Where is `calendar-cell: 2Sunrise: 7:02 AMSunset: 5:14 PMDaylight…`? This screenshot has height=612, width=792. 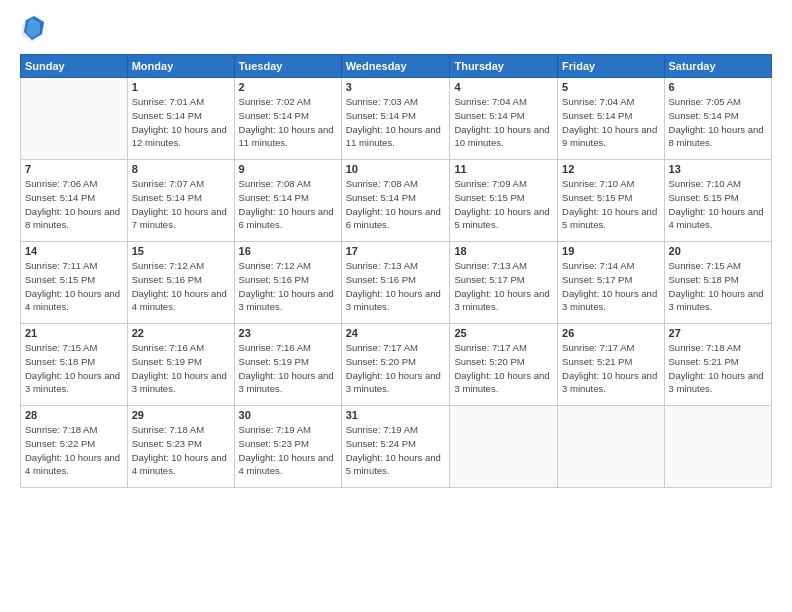
calendar-cell: 2Sunrise: 7:02 AMSunset: 5:14 PMDaylight… is located at coordinates (288, 119).